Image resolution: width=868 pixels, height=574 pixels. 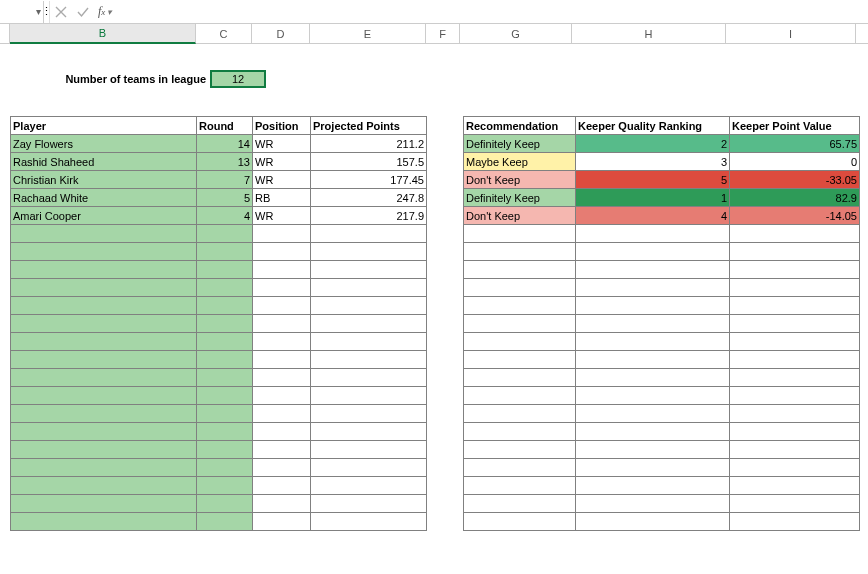 I want to click on column-header-E: E, so click(x=368, y=34).